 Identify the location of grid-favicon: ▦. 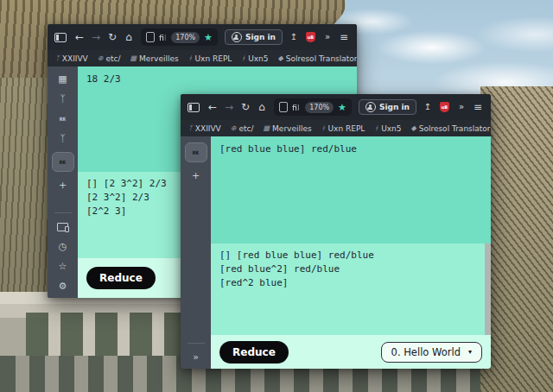
(134, 59).